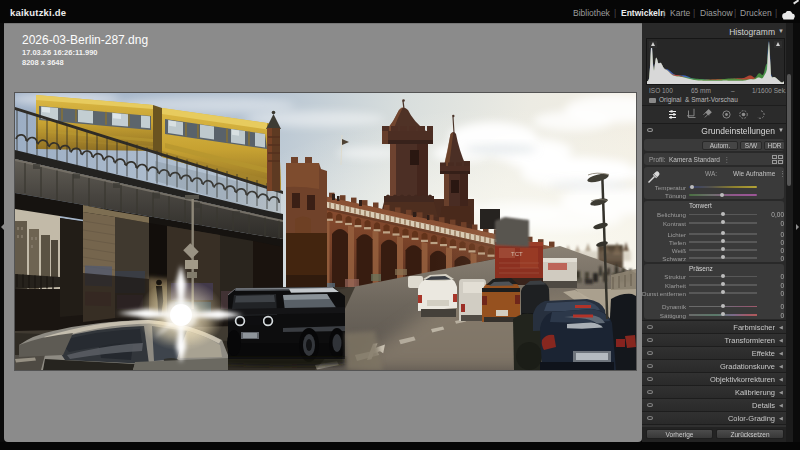 Image resolution: width=800 pixels, height=450 pixels. Describe the element at coordinates (517, 254) in the screenshot. I see `svg-text: TCT` at that location.